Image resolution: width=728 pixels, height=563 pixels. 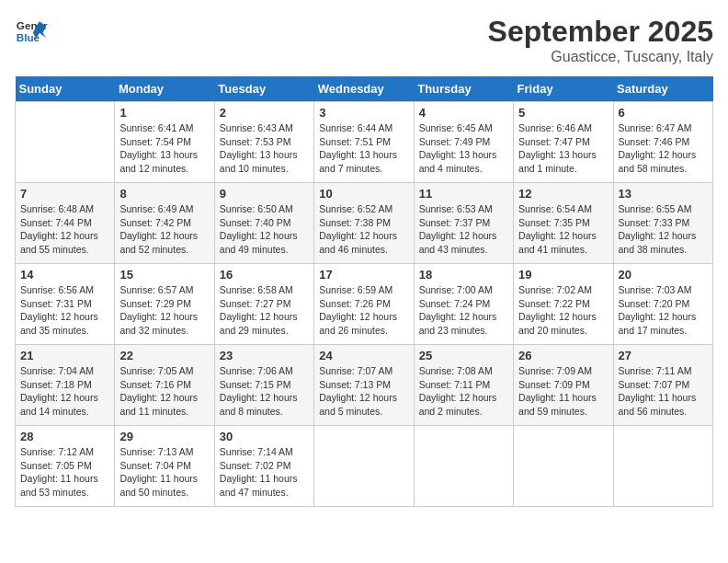 I want to click on day-number: 7, so click(x=64, y=193).